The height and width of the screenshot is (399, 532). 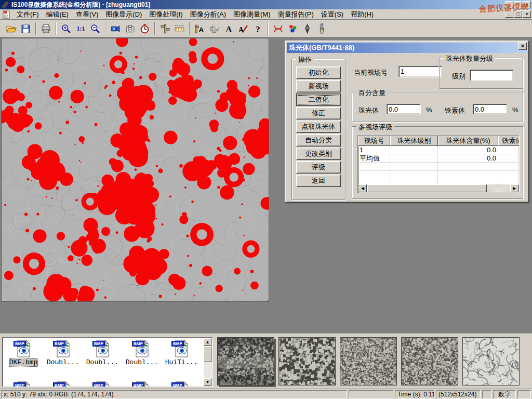 What do you see at coordinates (318, 154) in the screenshot?
I see `op-button-6: 更改类别` at bounding box center [318, 154].